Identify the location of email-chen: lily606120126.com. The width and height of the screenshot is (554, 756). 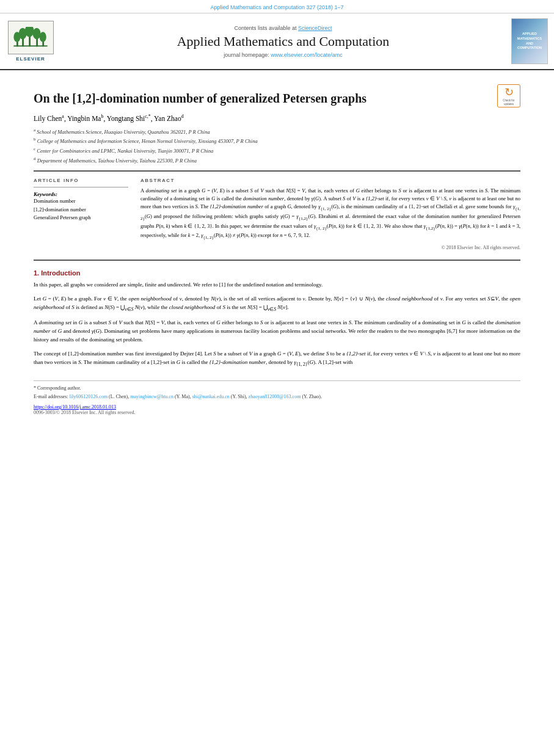
(89, 397).